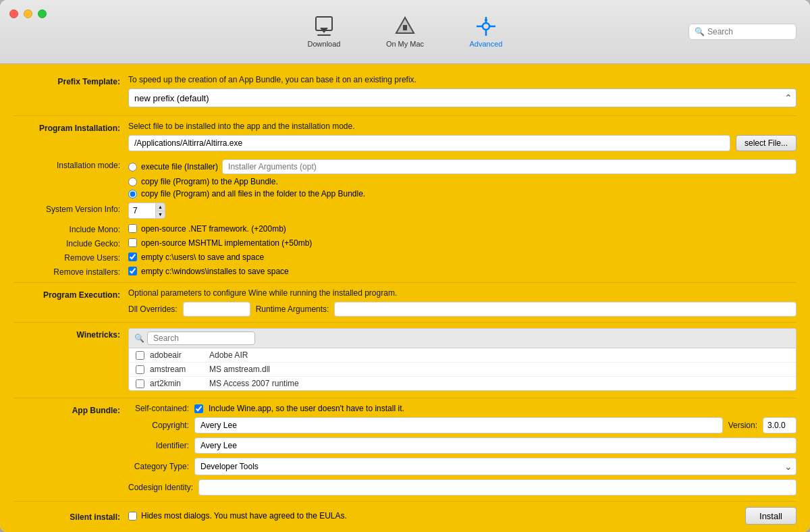 Image resolution: width=810 pixels, height=532 pixels. What do you see at coordinates (132, 243) in the screenshot?
I see `include-gecko-checkbox` at bounding box center [132, 243].